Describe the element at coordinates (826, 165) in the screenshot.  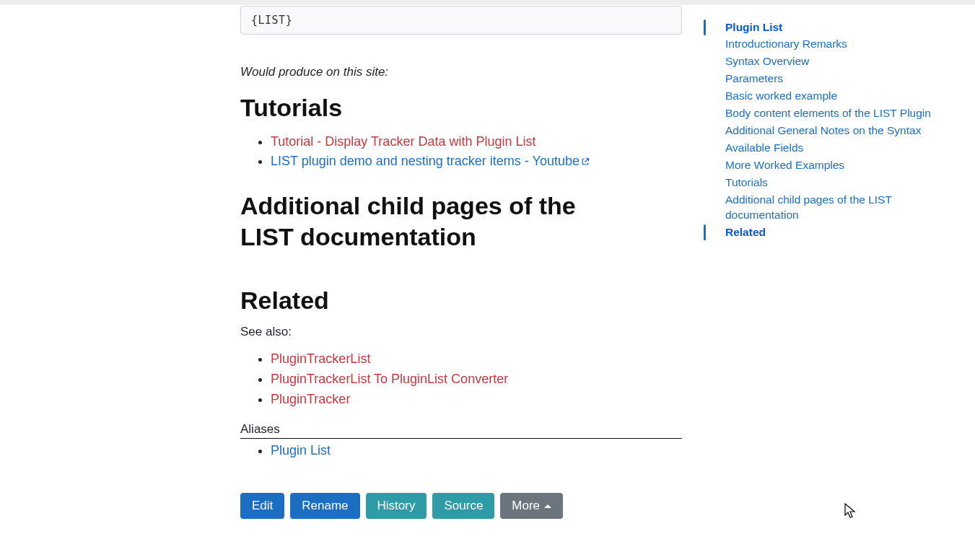
I see `toc-item-more-examples: More Worked Examples` at that location.